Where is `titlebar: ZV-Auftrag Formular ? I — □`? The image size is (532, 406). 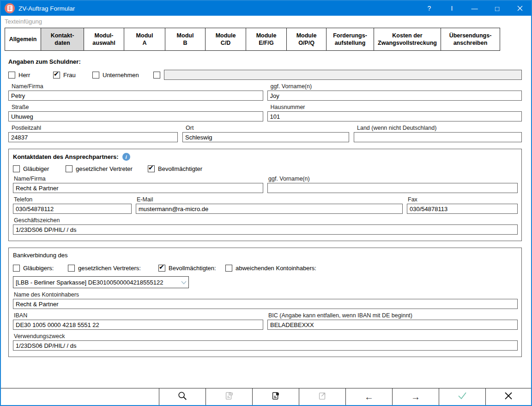 titlebar: ZV-Auftrag Formular ? I — □ is located at coordinates (266, 8).